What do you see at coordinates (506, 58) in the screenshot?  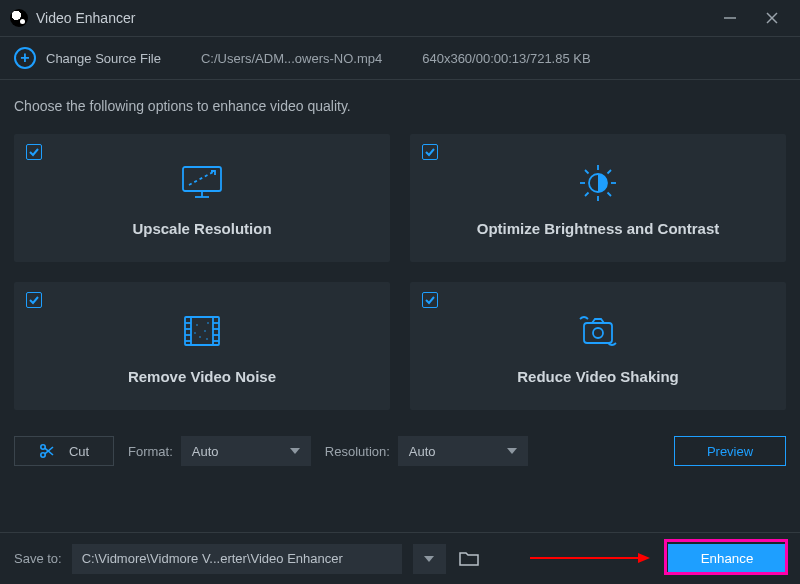 I see `source-meta: 640x360/00:00:13/721.85 KB` at bounding box center [506, 58].